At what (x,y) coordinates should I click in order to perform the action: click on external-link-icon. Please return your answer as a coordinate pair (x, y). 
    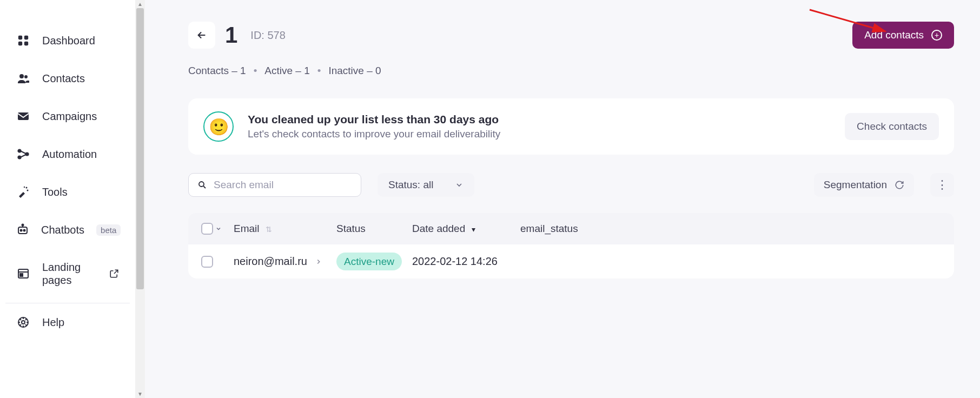
    Looking at the image, I should click on (114, 274).